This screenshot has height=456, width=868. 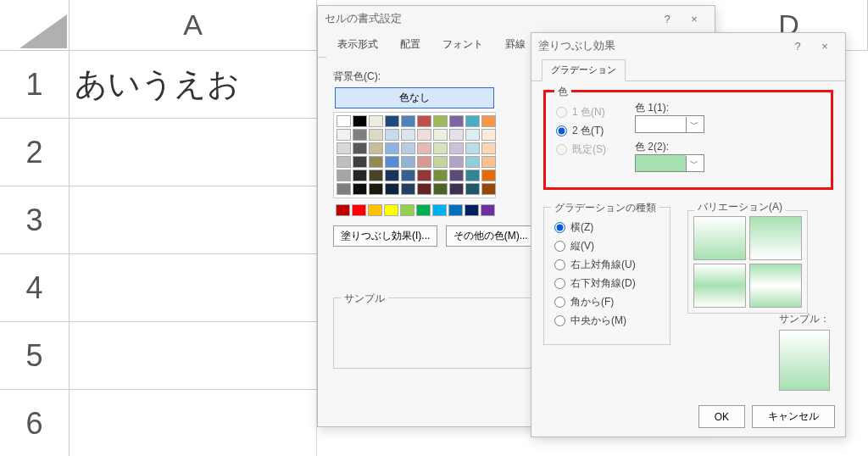 What do you see at coordinates (516, 19) in the screenshot?
I see `format-dialog-titlebar: セルの書式設定 ? ×` at bounding box center [516, 19].